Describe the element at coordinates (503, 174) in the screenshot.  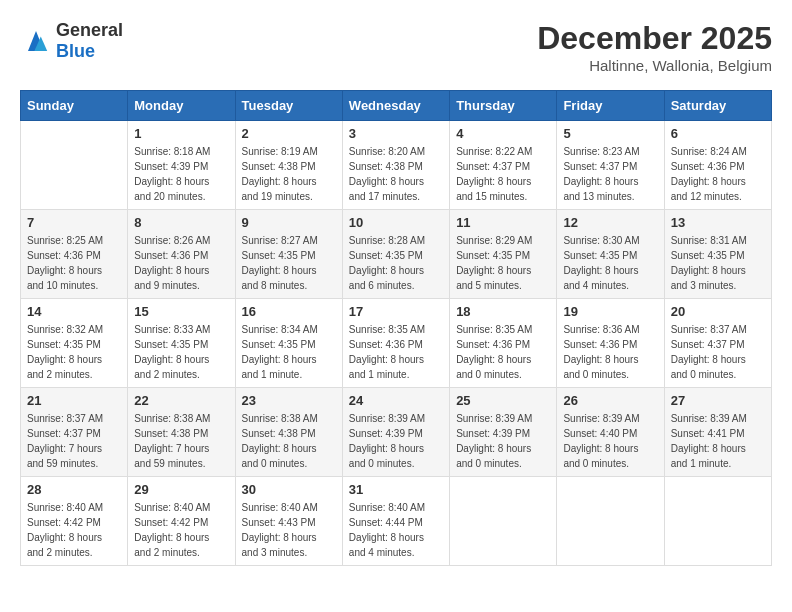
I see `day-info: Sunrise: 8:22 AMSunset: 4:37 PMDaylight:…` at that location.